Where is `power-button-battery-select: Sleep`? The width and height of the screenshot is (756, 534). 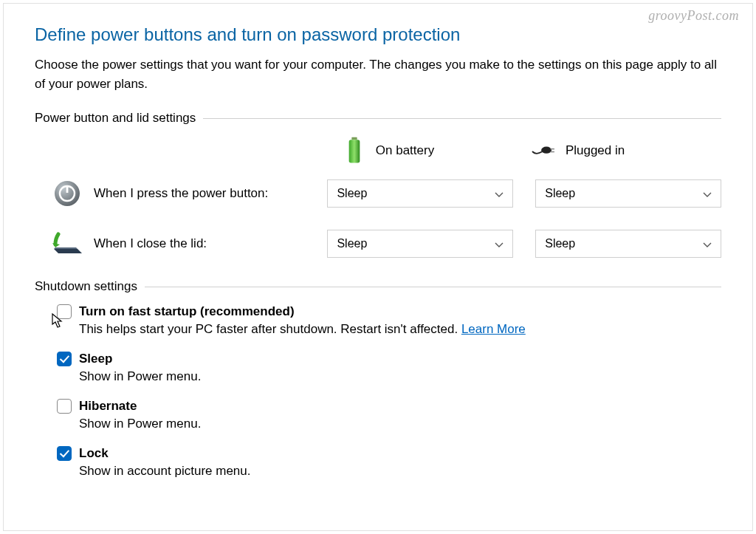
power-button-battery-select: Sleep is located at coordinates (420, 194).